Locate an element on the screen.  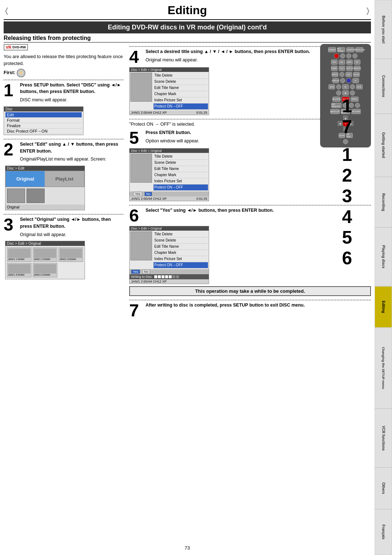
step-3-thumbnail-grid: JAN/1 1:00AM JAN/1 2:00AM JAN/1 3:00AM is located at coordinates (45, 262).